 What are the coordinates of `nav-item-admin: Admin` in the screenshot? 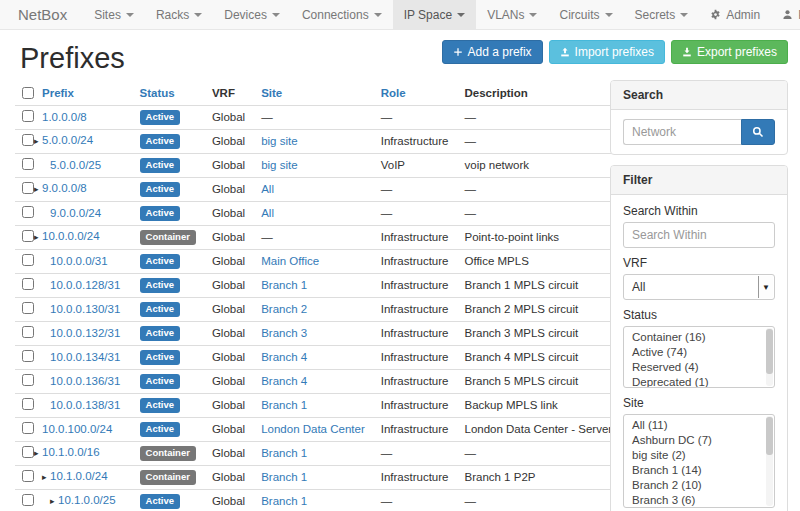 It's located at (735, 14).